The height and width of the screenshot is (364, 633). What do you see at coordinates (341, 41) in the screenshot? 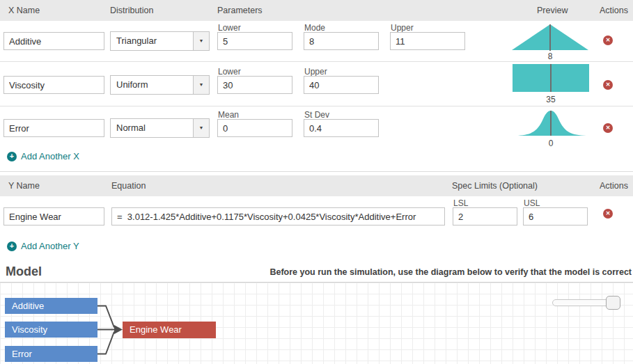
I see `param-input-mode` at bounding box center [341, 41].